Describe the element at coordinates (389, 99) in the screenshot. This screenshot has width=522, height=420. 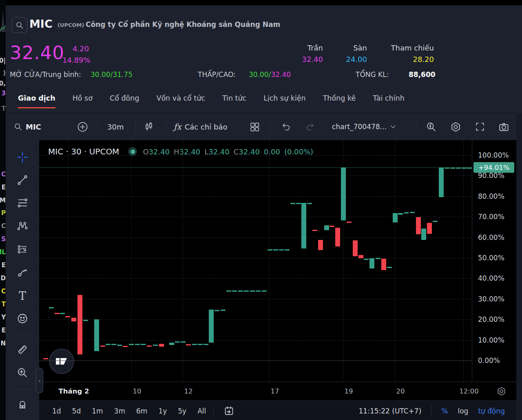
I see `tab-Tài chính: Tài chính` at that location.